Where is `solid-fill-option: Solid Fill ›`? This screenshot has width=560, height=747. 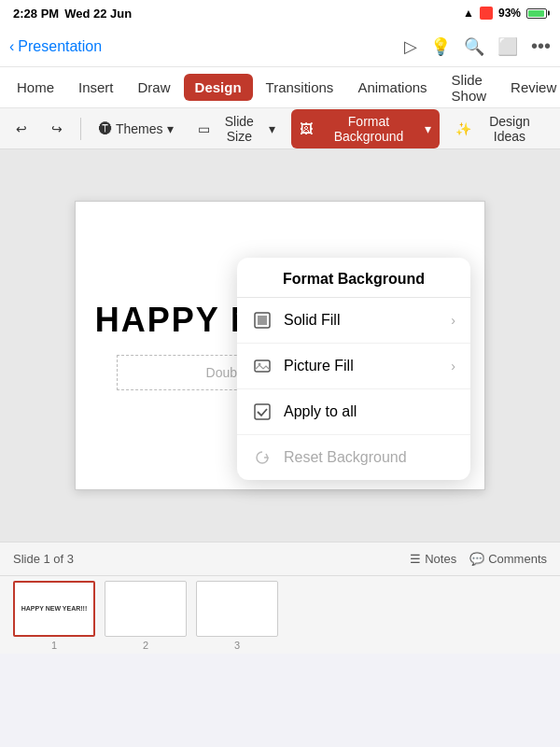
solid-fill-option: Solid Fill › is located at coordinates (354, 321).